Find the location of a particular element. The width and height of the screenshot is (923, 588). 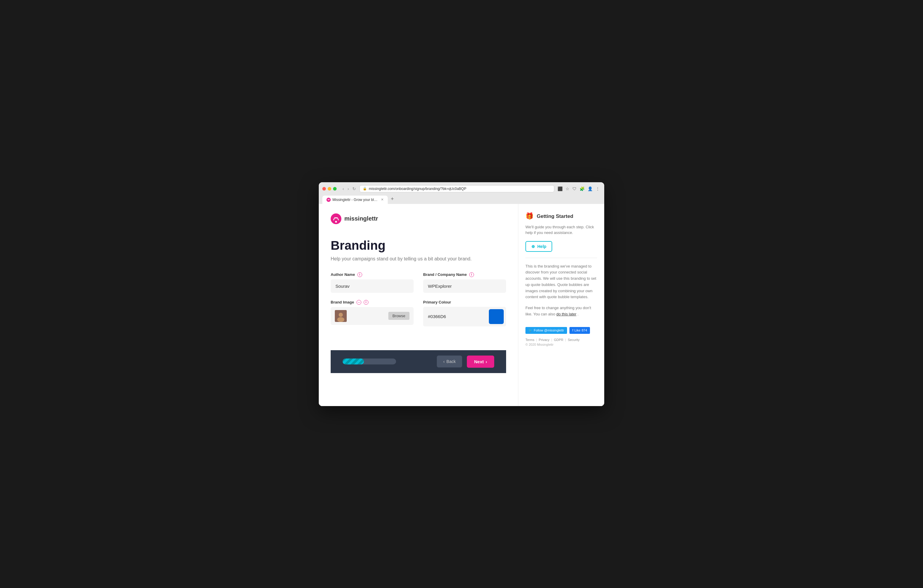

sidebar-heading-row: 🎁 Getting Started is located at coordinates (561, 216).